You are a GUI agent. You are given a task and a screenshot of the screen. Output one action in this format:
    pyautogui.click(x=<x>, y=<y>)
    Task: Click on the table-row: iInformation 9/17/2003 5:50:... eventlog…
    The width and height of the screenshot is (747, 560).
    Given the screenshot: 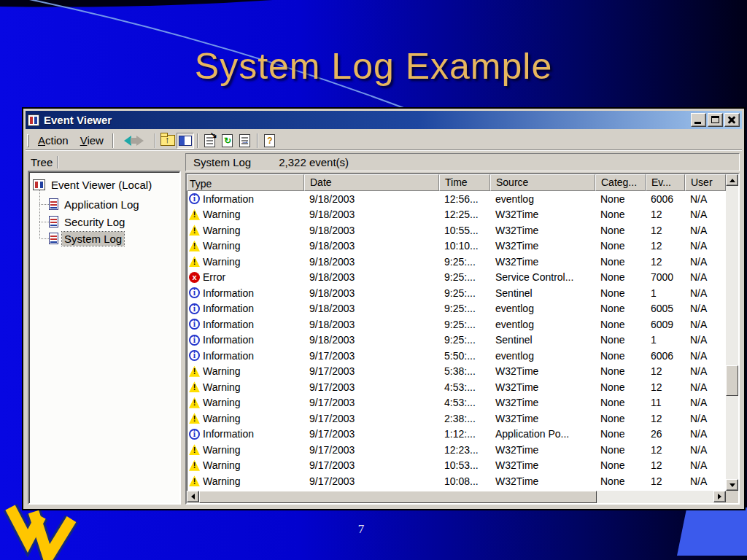 What is the action you would take?
    pyautogui.click(x=457, y=356)
    